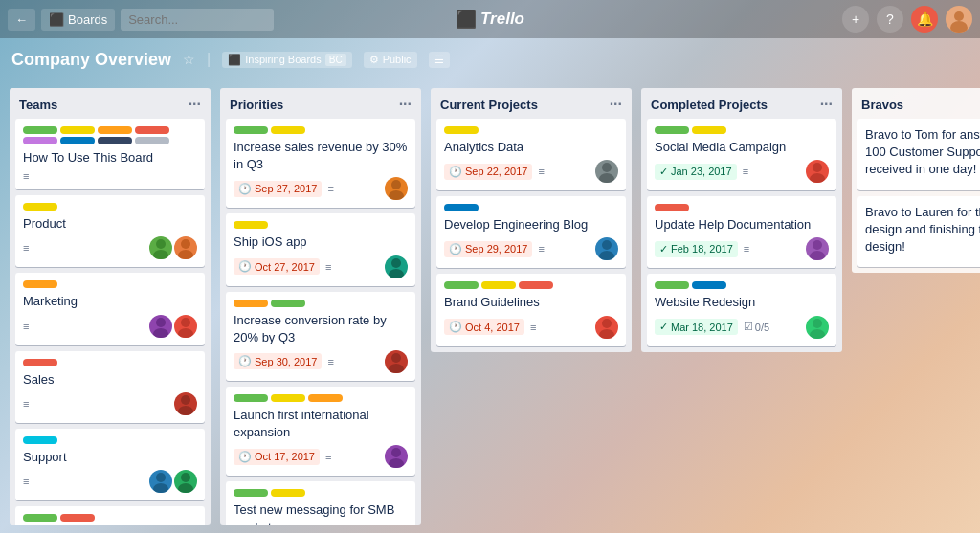  I want to click on card-title: Update Help Documentation, so click(742, 225).